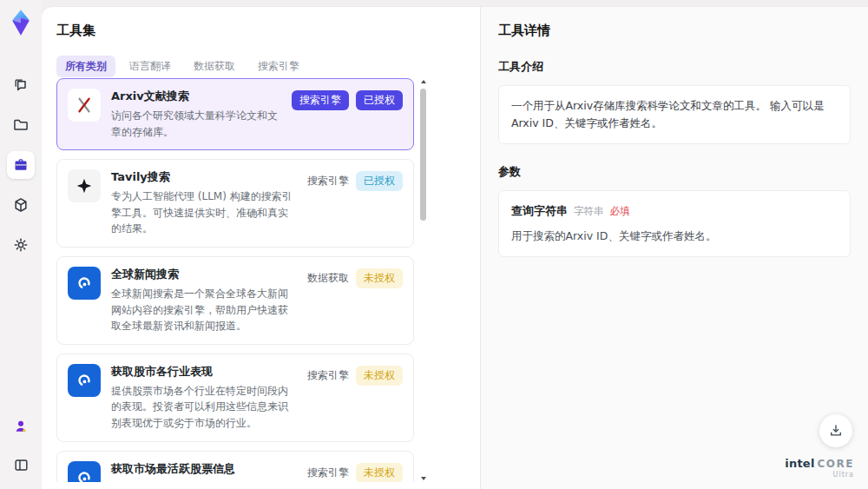  I want to click on intel-core-logo: intel CORE Ultra, so click(819, 468).